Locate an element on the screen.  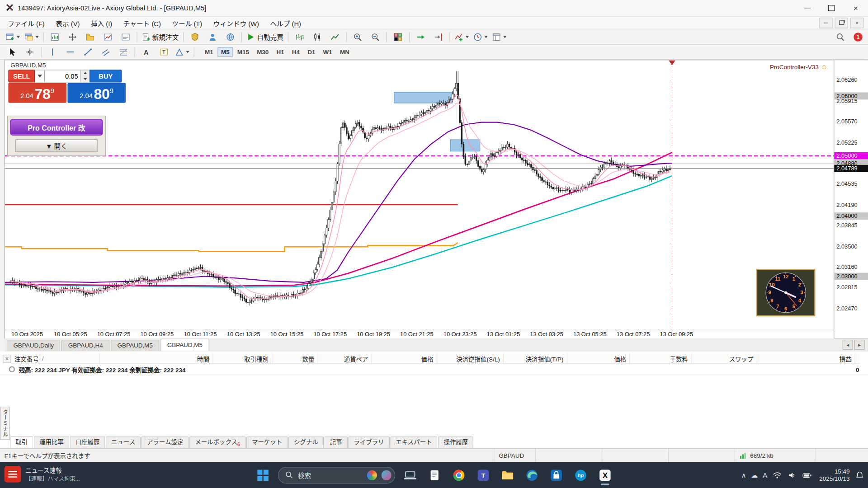
menu-insert: 挿入 (I) is located at coordinates (102, 23).